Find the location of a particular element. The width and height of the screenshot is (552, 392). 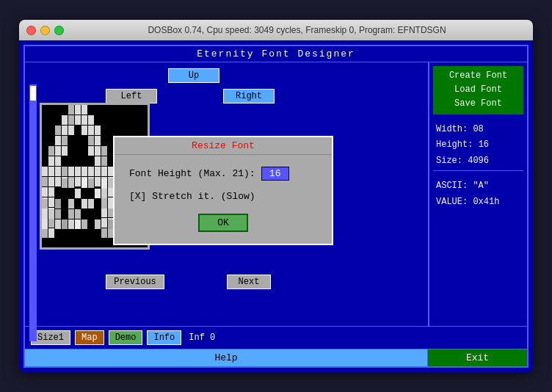

font-actions: Create Font Load Font Save Font is located at coordinates (479, 90).